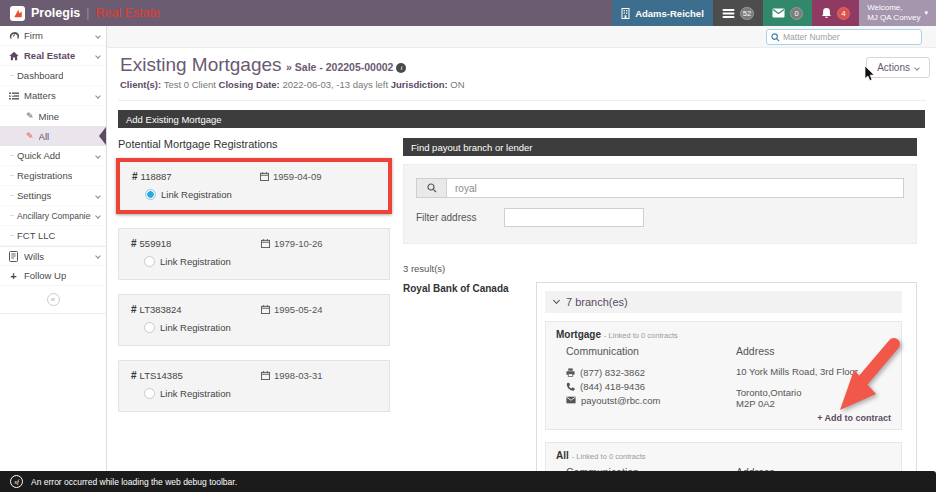  I want to click on notifications-button: 4, so click(836, 13).